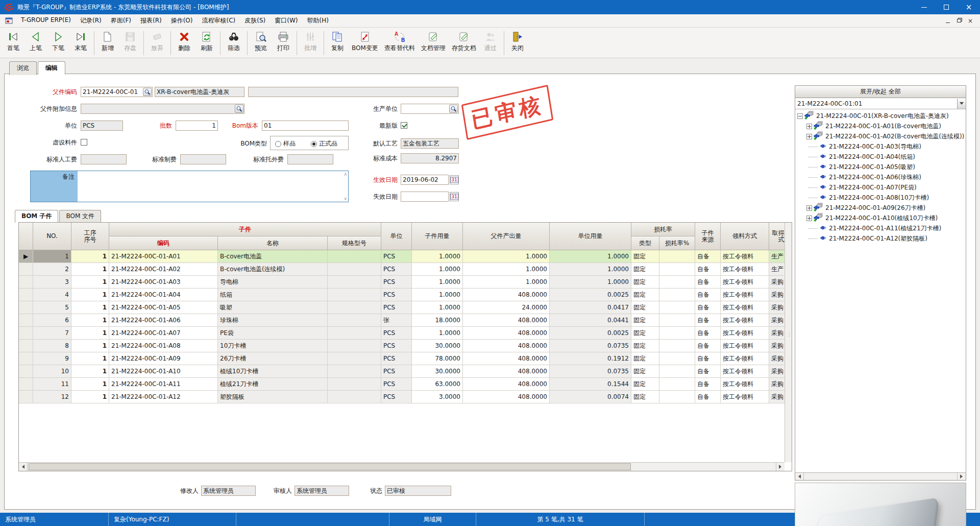 This screenshot has height=526, width=980. I want to click on cell-no: 5, so click(52, 307).